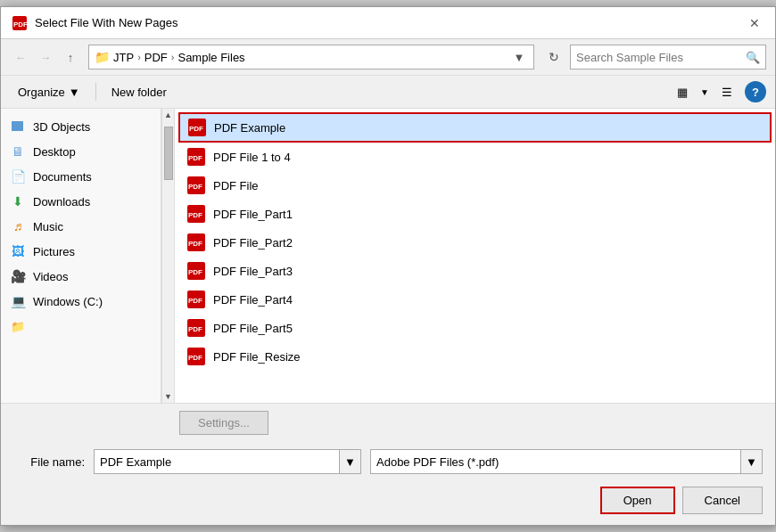 This screenshot has width=776, height=532. Describe the element at coordinates (18, 301) in the screenshot. I see `windows-c-icon: 💻` at that location.